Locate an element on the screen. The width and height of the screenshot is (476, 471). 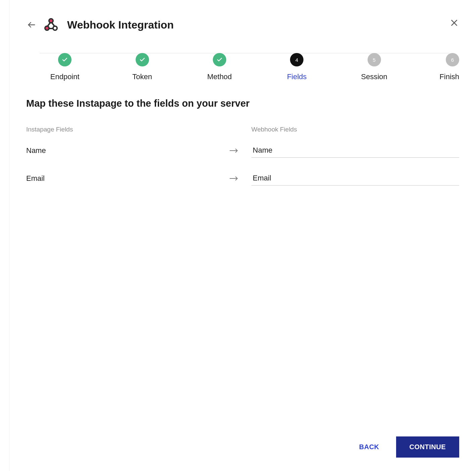
webhook-fields-header: Webhook Fields is located at coordinates (355, 129).